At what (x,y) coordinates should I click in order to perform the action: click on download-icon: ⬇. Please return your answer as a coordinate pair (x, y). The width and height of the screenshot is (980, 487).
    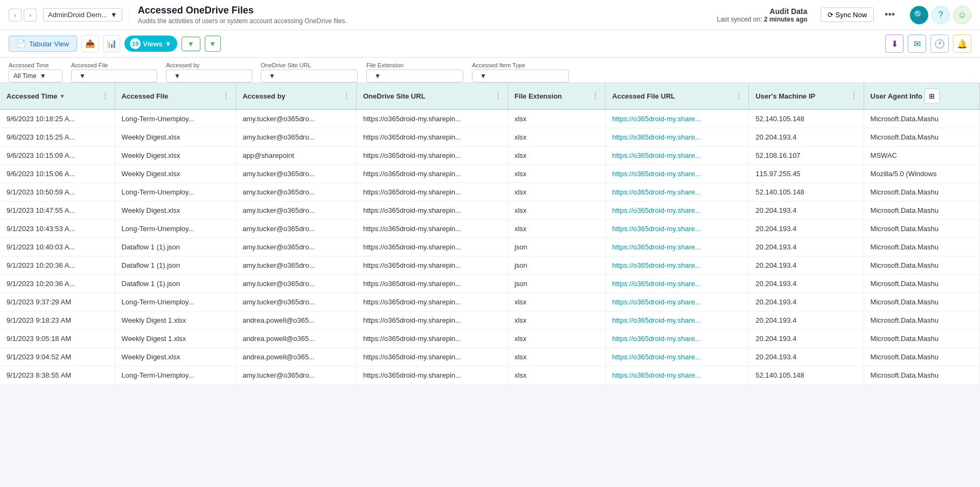
    Looking at the image, I should click on (894, 44).